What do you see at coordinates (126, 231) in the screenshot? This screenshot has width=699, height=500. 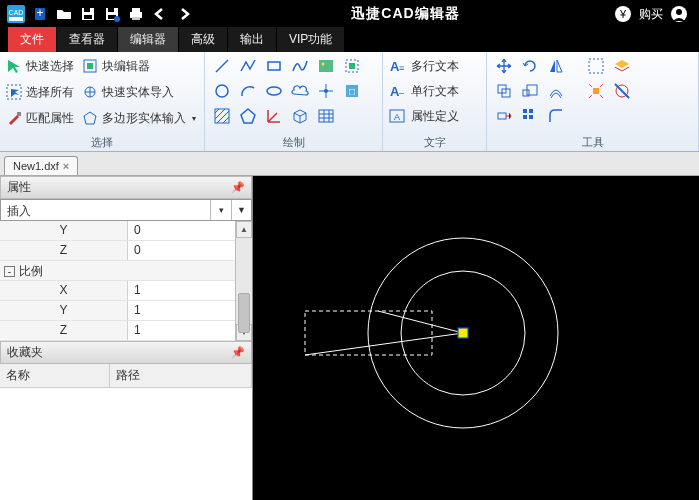 I see `property-row: Y0` at bounding box center [126, 231].